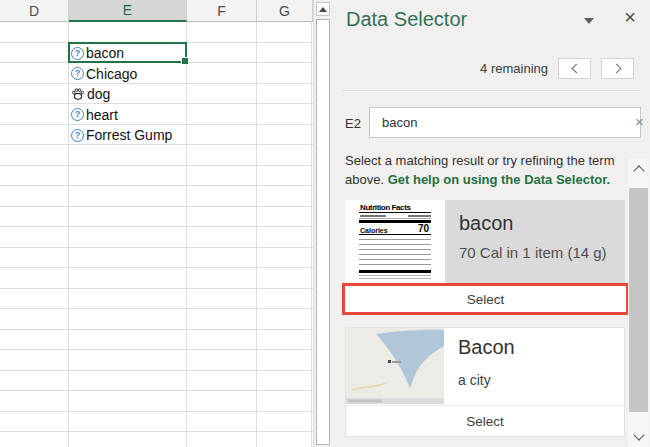 The width and height of the screenshot is (650, 447). Describe the element at coordinates (102, 115) in the screenshot. I see `cell-text: heart` at that location.